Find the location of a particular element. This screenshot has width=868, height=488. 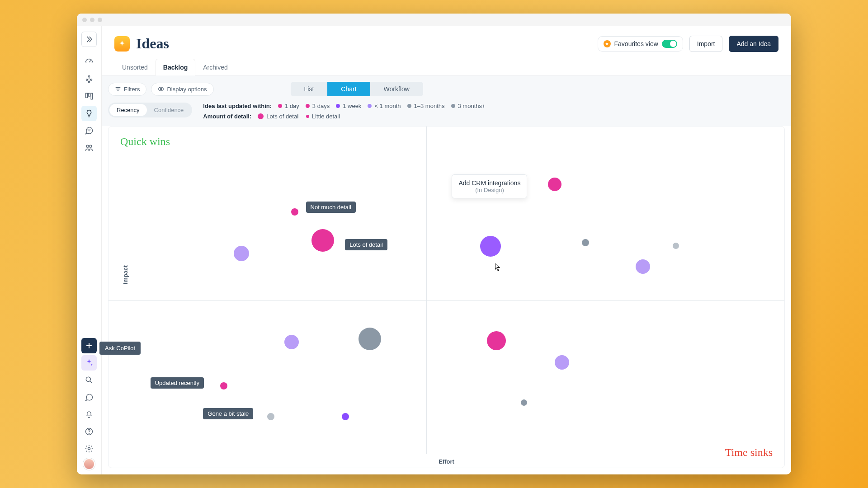

ideas-app-icon is located at coordinates (122, 44).